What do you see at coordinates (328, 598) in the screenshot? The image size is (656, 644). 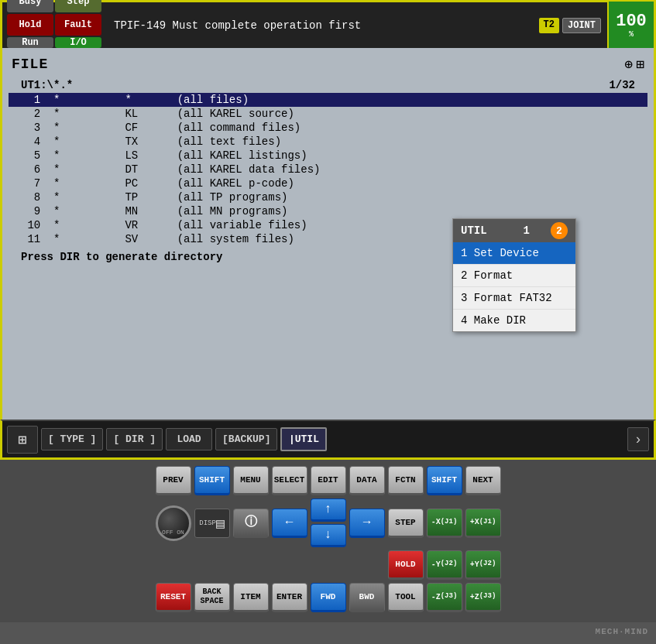 I see `fwd-button: FWD` at bounding box center [328, 598].